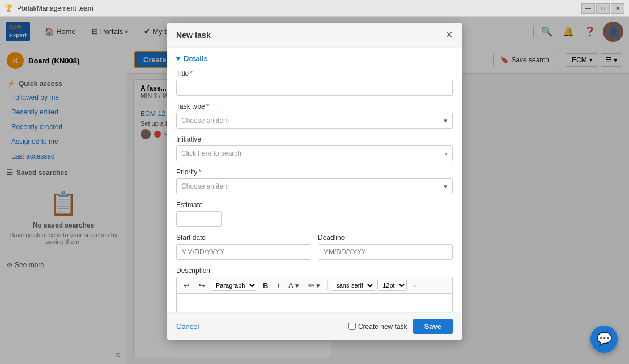  Describe the element at coordinates (314, 250) in the screenshot. I see `date-row: Start date Deadline` at that location.